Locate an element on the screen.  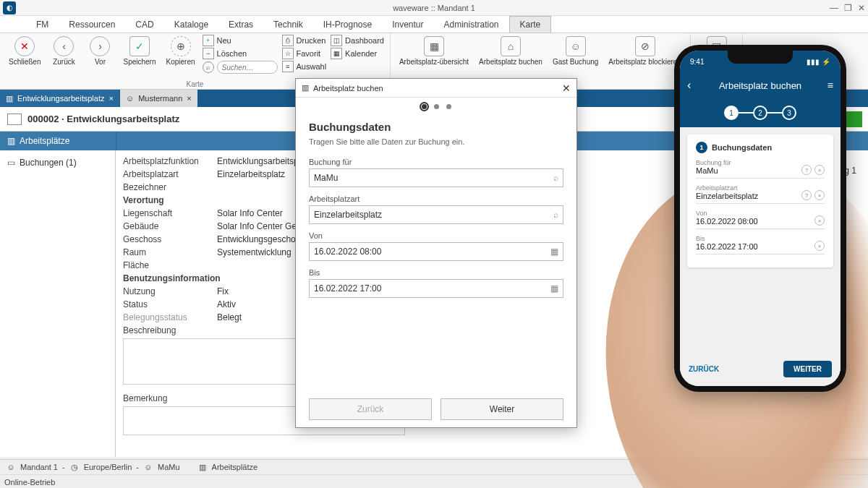
save-button: ✓Speichern is located at coordinates (139, 51).